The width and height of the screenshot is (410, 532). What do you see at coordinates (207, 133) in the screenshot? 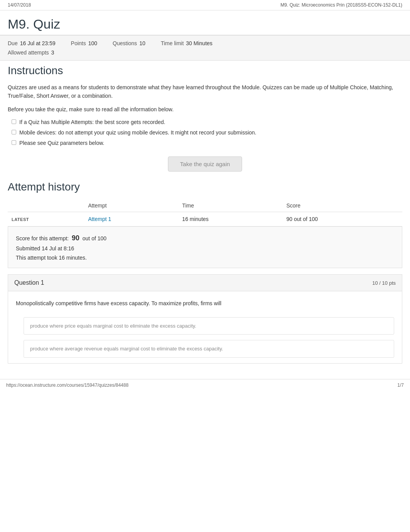
I see `bullet-item-2: Mobile devices: do not attempt your quiz…` at bounding box center [207, 133].